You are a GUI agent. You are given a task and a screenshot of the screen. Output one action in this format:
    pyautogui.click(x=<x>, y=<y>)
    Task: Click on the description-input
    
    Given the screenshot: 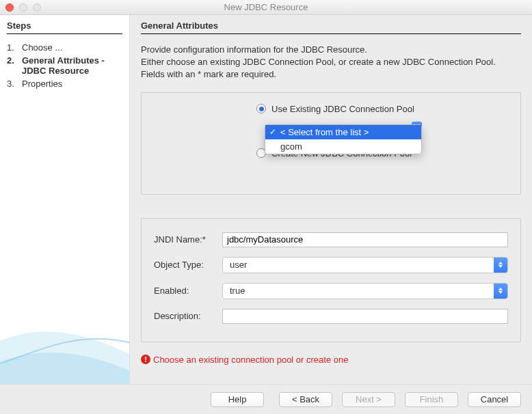 What is the action you would take?
    pyautogui.click(x=365, y=316)
    